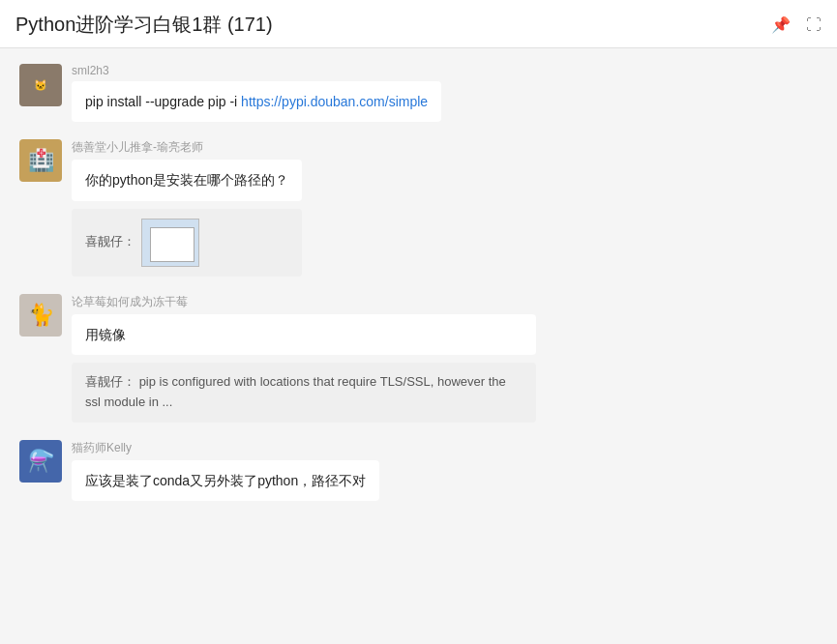 Image resolution: width=837 pixels, height=644 pixels. Describe the element at coordinates (225, 449) in the screenshot. I see `sender-name: 猫药师Kelly` at that location.